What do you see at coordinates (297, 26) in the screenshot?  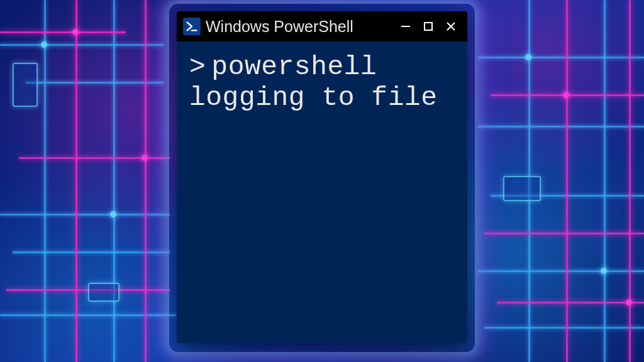 I see `window-title: Windows PowerShell` at bounding box center [297, 26].